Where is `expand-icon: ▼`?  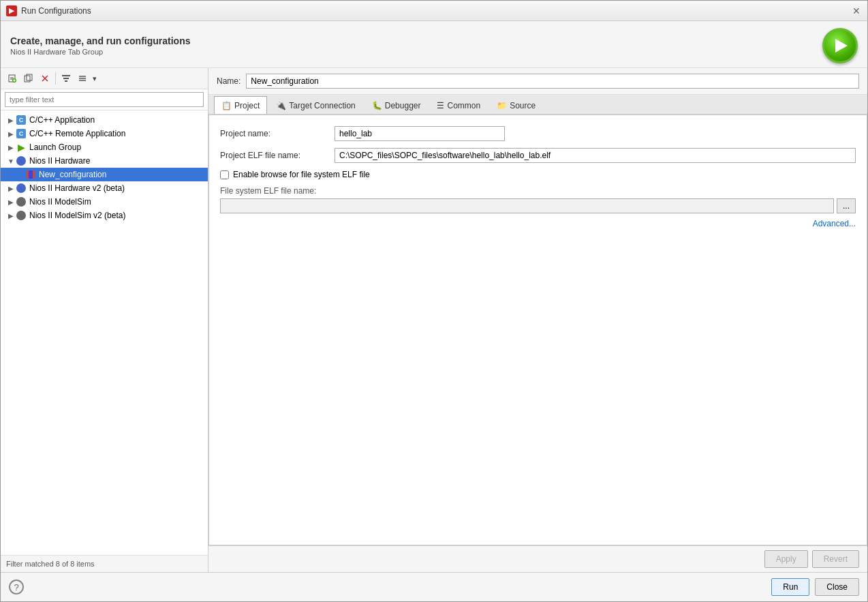 expand-icon: ▼ is located at coordinates (11, 161).